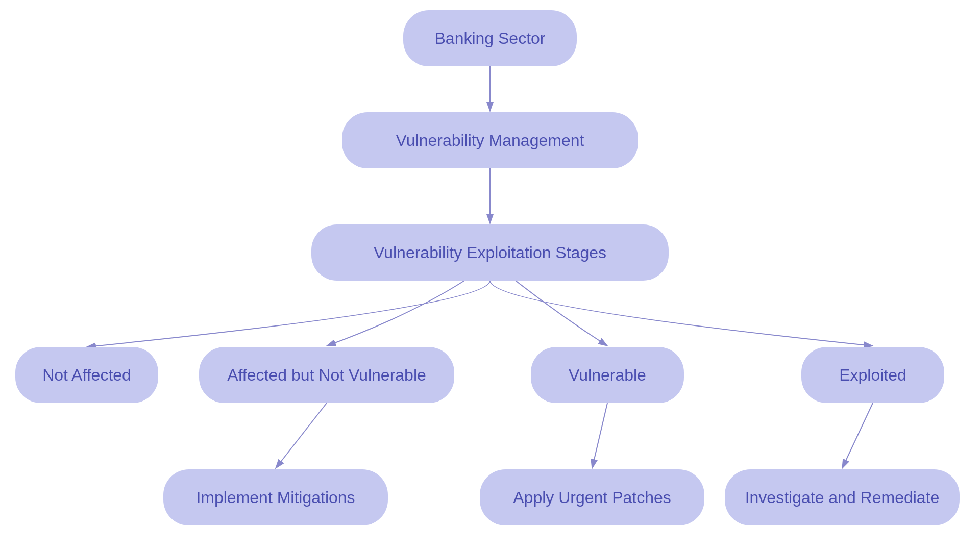  What do you see at coordinates (842, 498) in the screenshot?
I see `investigate-and-remediate-label: Investigate and Remediate` at bounding box center [842, 498].